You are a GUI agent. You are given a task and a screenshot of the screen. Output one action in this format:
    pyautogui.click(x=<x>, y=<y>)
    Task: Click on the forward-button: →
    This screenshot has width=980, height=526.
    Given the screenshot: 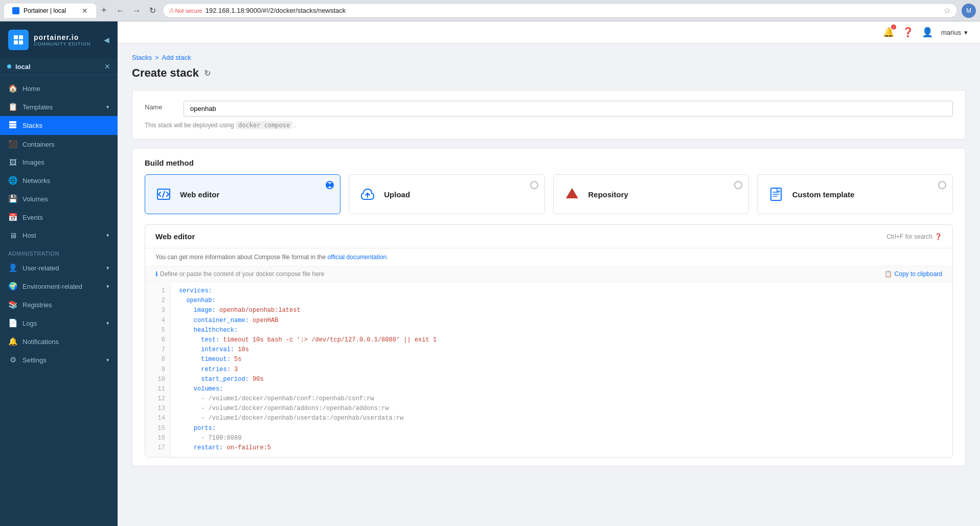 What is the action you would take?
    pyautogui.click(x=137, y=11)
    